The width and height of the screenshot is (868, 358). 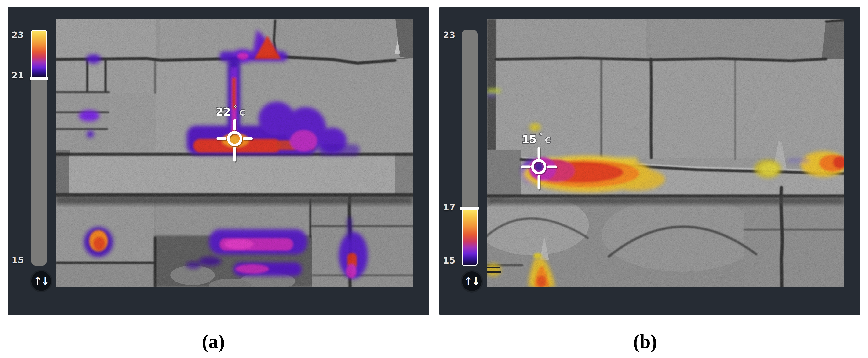 I want to click on scale-label-mid: 17, so click(x=448, y=207).